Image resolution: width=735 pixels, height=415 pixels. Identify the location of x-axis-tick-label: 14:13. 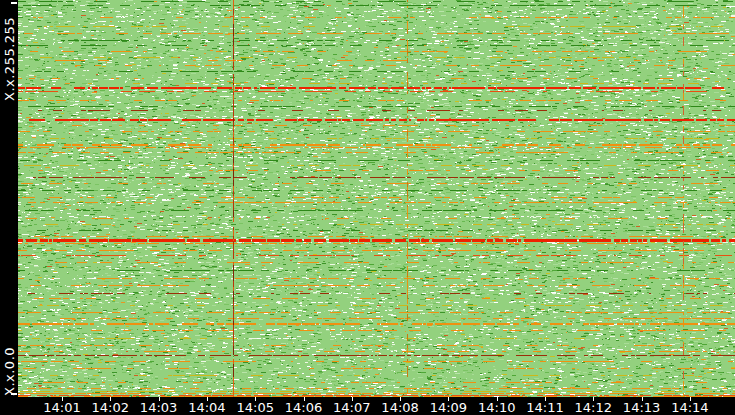
(642, 408).